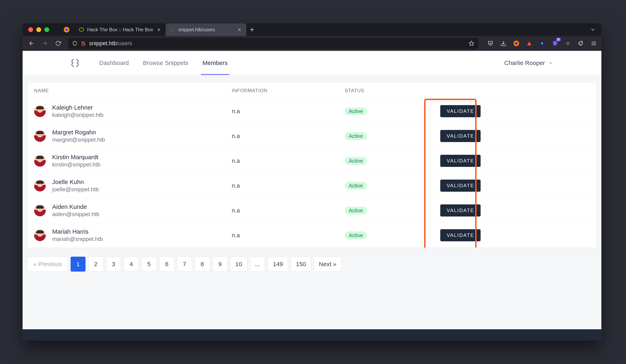 This screenshot has height=364, width=626. What do you see at coordinates (252, 30) in the screenshot?
I see `new-tab-button: +` at bounding box center [252, 30].